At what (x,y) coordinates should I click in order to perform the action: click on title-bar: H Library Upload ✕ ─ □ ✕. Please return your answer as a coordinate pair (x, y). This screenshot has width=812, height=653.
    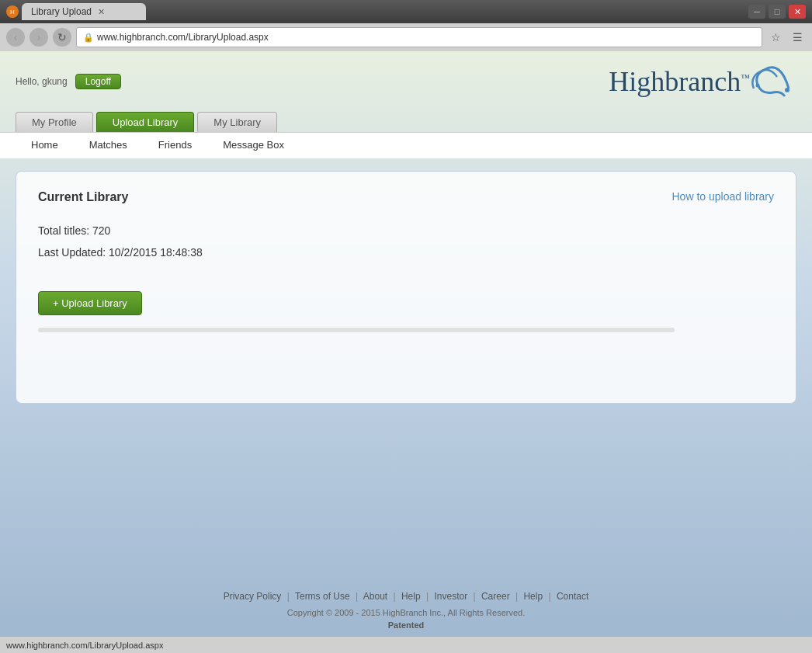
    Looking at the image, I should click on (406, 12).